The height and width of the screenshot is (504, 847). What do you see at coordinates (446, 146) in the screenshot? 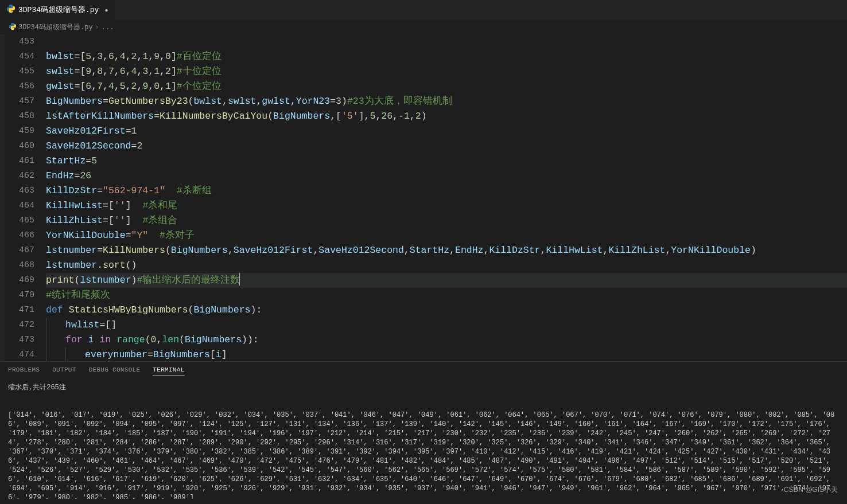
I see `code-line: SaveHz012Second=2` at bounding box center [446, 146].